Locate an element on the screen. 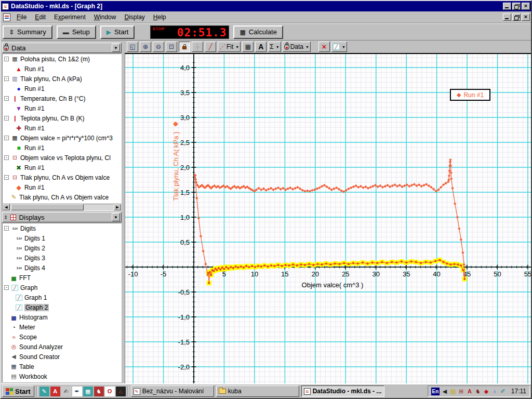  statistics-button: Σ▼ is located at coordinates (274, 47).